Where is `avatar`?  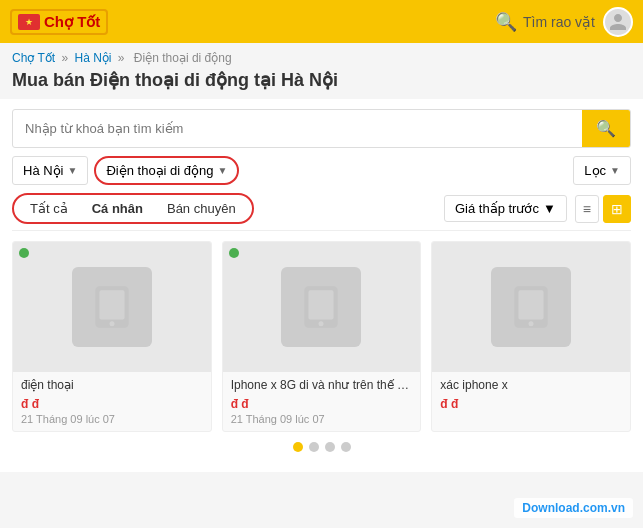
avatar is located at coordinates (618, 22).